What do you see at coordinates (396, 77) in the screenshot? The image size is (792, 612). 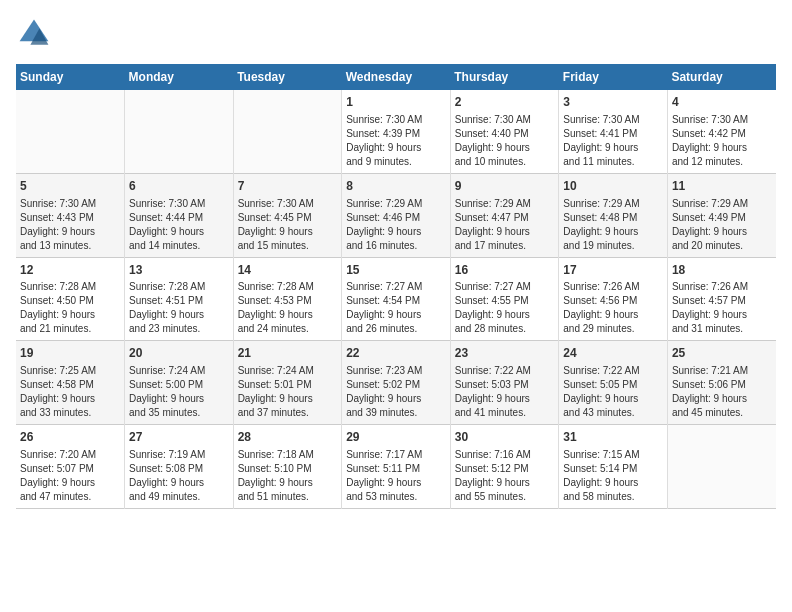 I see `calendar-header-row: SundayMondayTuesdayWednesdayThursdayFrid…` at bounding box center [396, 77].